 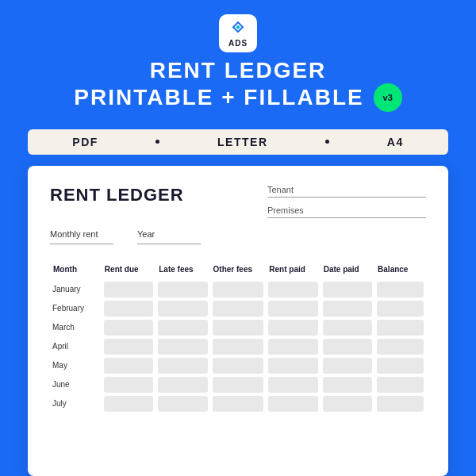 What do you see at coordinates (238, 98) in the screenshot?
I see `title-line2-wrap: PRINTABLE + FILLABLE v3` at bounding box center [238, 98].